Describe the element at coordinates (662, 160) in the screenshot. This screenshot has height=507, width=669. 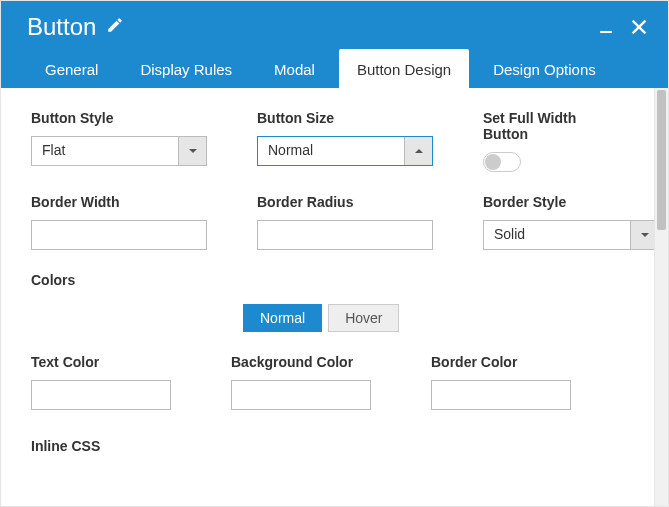
I see `scrollbar-thumb` at that location.